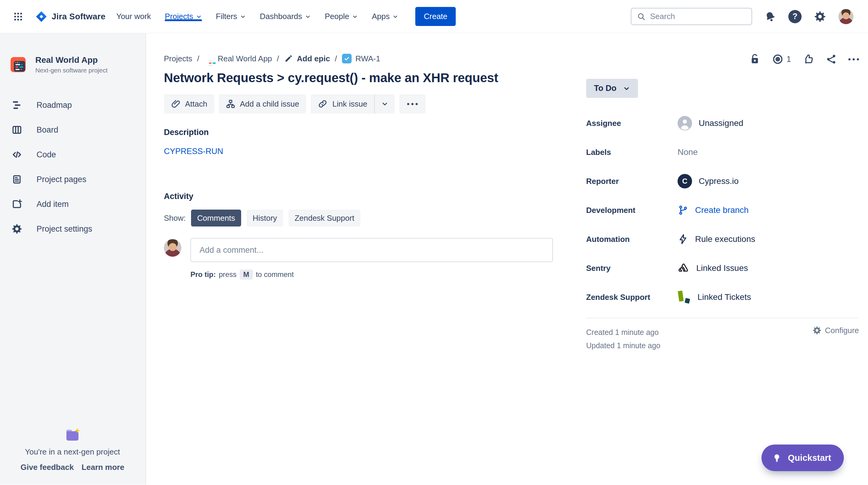 This screenshot has height=485, width=868. What do you see at coordinates (698, 17) in the screenshot?
I see `search-input` at bounding box center [698, 17].